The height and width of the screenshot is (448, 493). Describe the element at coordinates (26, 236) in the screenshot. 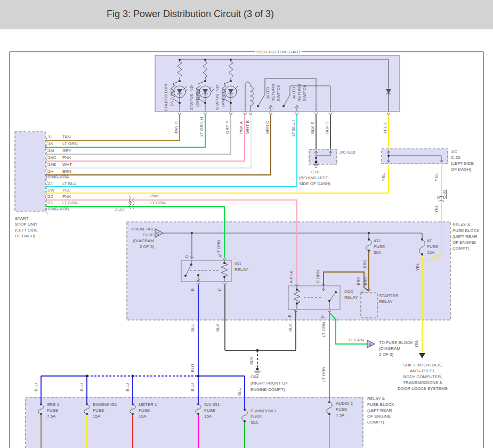

I see `ssu-label-line4: OF DASH)` at that location.